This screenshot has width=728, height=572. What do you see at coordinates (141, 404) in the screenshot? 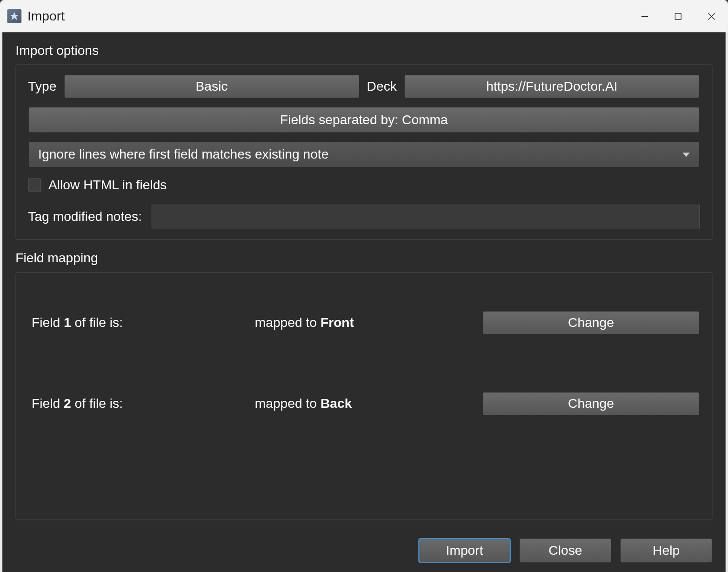
I see `mapping-field-label: Field 2 of file is:` at bounding box center [141, 404].